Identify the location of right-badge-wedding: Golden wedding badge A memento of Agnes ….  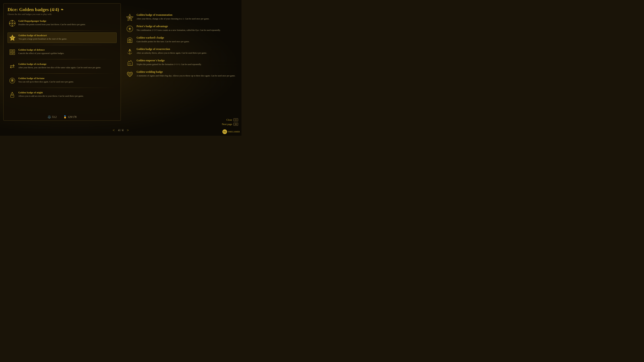
(182, 74).